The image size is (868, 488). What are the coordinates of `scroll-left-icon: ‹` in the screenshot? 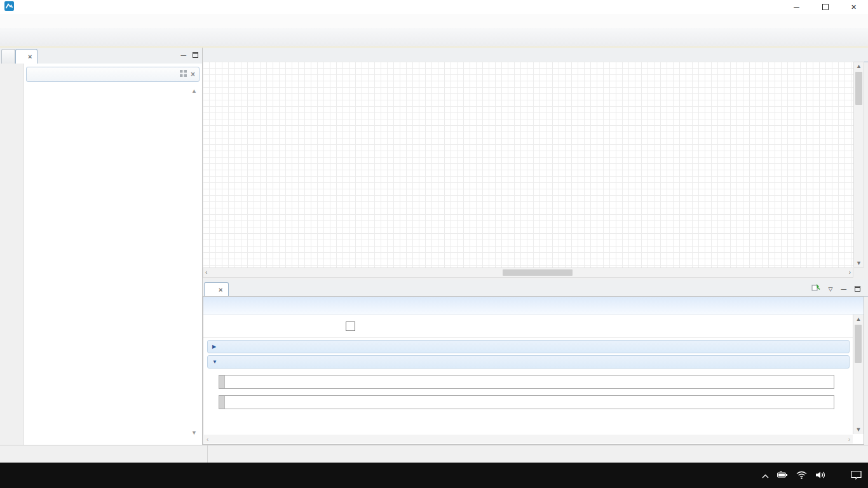 It's located at (206, 272).